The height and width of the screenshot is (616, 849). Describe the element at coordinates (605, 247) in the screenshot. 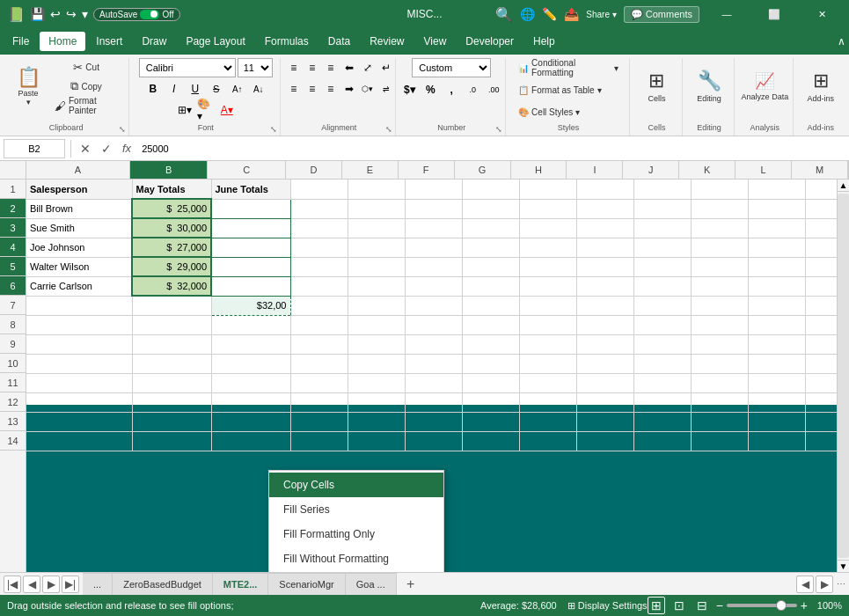

I see `cell-i4` at that location.